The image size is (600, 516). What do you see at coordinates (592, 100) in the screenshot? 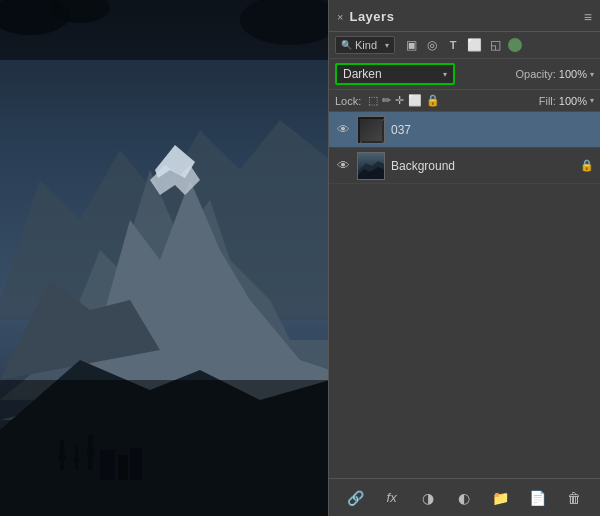
I see `fill-arrow: ▾` at bounding box center [592, 100].